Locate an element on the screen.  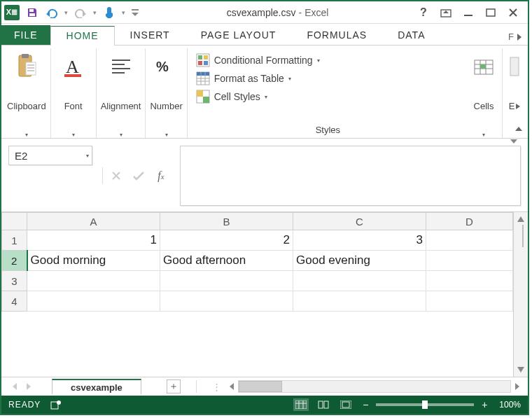
name-box: E2 ▾ is located at coordinates (50, 155).